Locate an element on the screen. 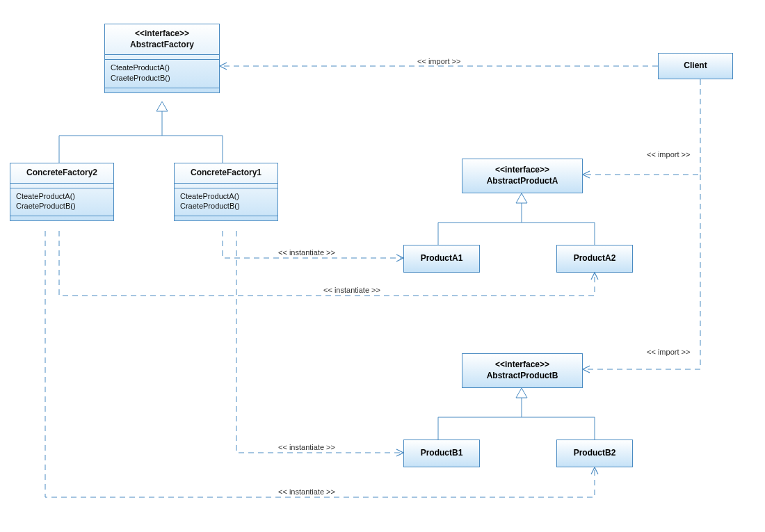 The image size is (765, 532). class-client: Client is located at coordinates (695, 66).